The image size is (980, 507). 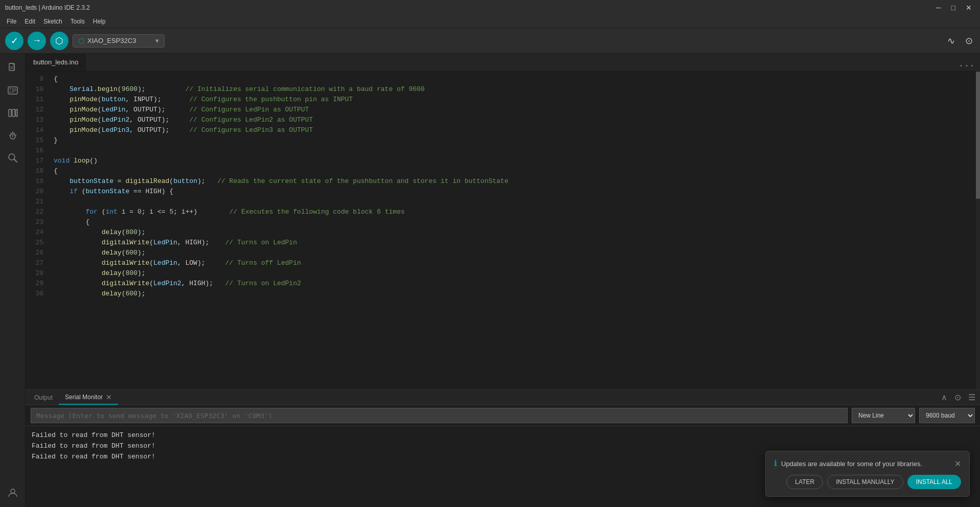 What do you see at coordinates (805, 482) in the screenshot?
I see `later-button: LATER` at bounding box center [805, 482].